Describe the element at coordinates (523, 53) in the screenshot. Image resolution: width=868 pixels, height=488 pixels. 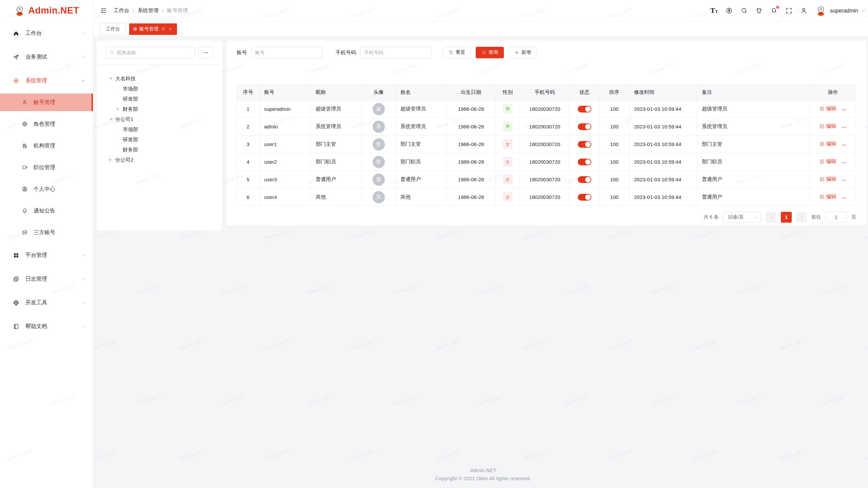
I see `add-button: 新增` at that location.